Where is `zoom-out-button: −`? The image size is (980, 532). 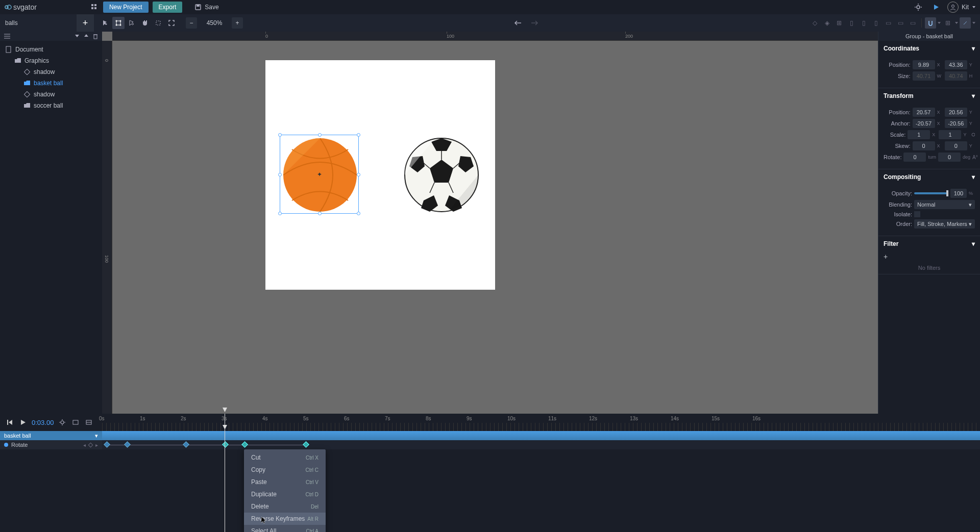
zoom-out-button: − is located at coordinates (191, 23).